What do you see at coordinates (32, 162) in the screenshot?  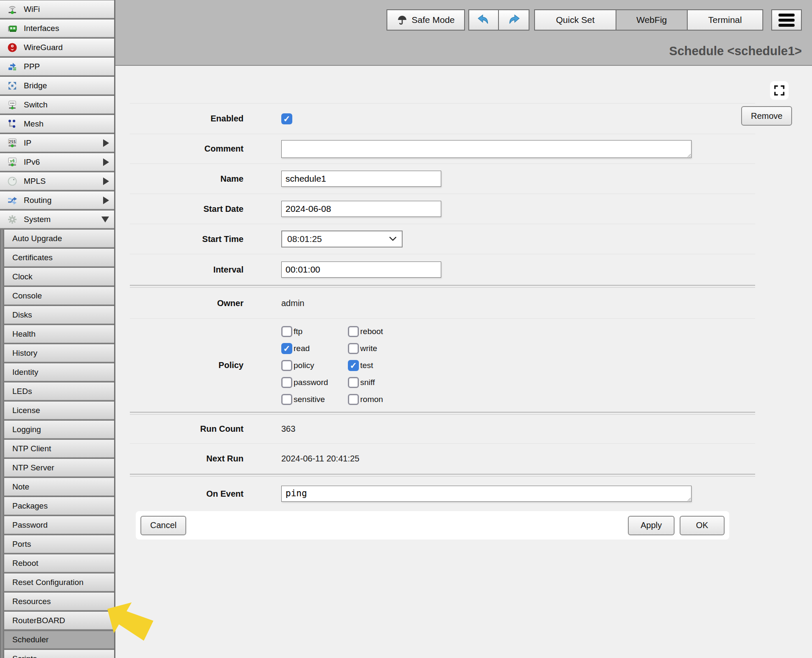 I see `sidebar-item-label: IPv6` at bounding box center [32, 162].